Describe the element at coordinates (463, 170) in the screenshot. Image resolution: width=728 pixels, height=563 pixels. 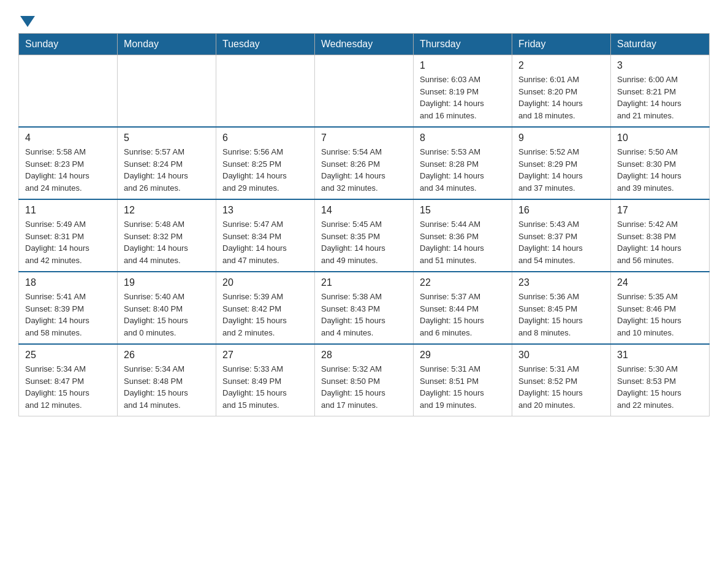
I see `day-info: Sunrise: 5:53 AMSunset: 8:28 PMDaylight:…` at that location.